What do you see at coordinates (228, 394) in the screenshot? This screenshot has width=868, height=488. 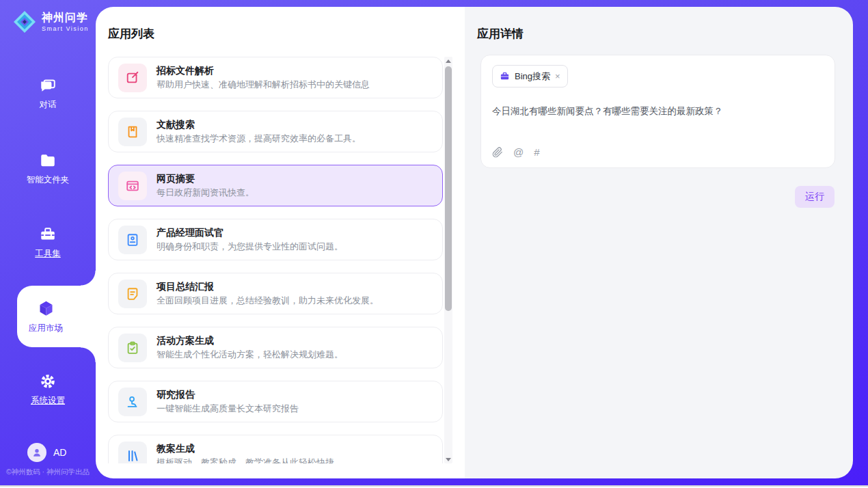 I see `app-card-title: 研究报告` at bounding box center [228, 394].